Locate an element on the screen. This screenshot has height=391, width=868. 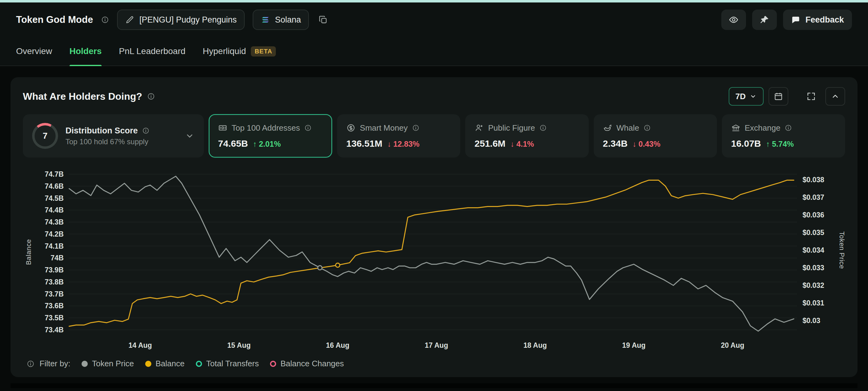
token-selector: [PENGU] Pudgy Penguins is located at coordinates (181, 20).